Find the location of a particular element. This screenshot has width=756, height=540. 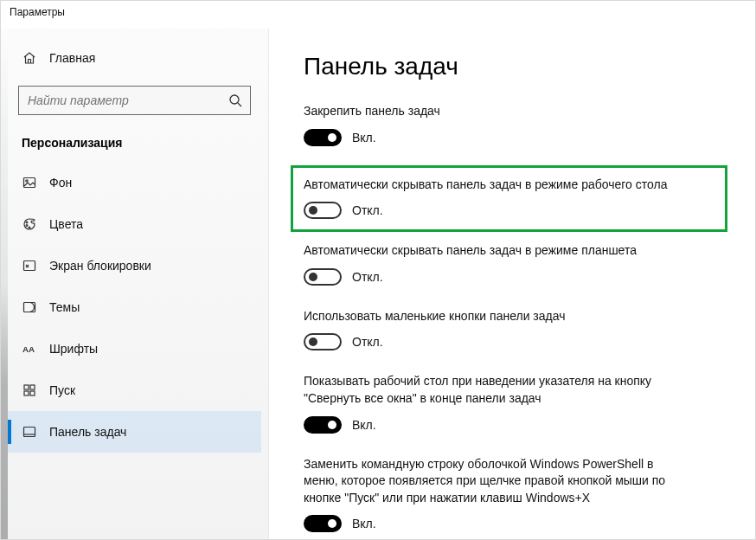

picture-icon is located at coordinates (29, 183).